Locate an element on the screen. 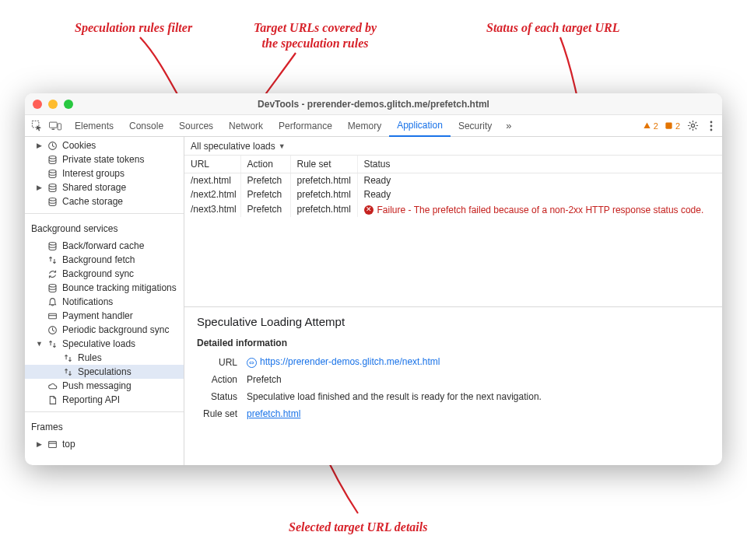  clock-icon is located at coordinates (52, 330).